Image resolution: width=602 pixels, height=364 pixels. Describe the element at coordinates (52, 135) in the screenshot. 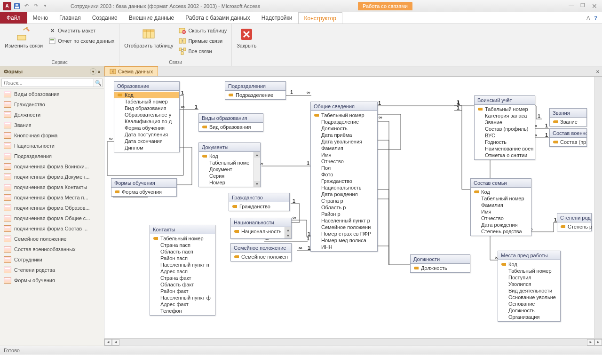

I see `nav-item: Кнопочная форма` at that location.